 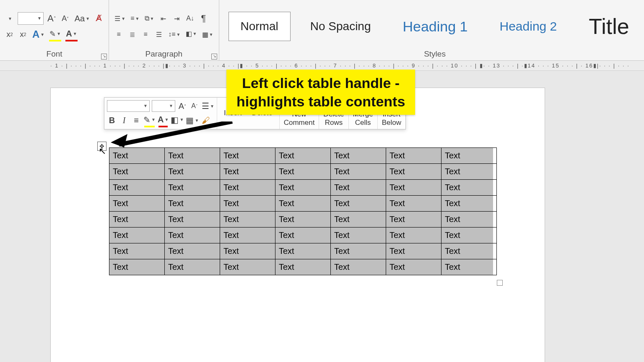 I want to click on line-spacing-button: ↕≡, so click(x=174, y=34).